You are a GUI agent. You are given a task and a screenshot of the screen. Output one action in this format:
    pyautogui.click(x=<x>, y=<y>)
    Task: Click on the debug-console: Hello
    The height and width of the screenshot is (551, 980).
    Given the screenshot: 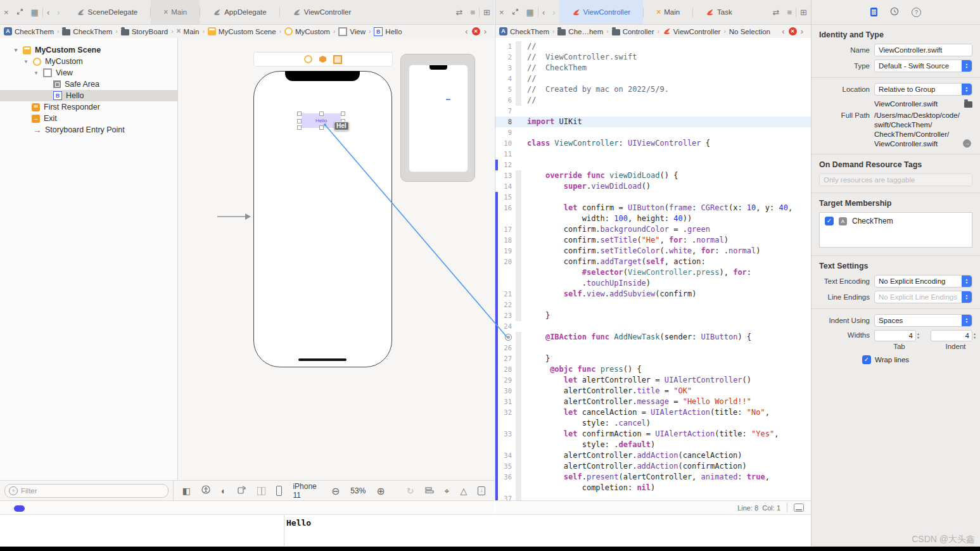 What is the action you would take?
    pyautogui.click(x=405, y=531)
    